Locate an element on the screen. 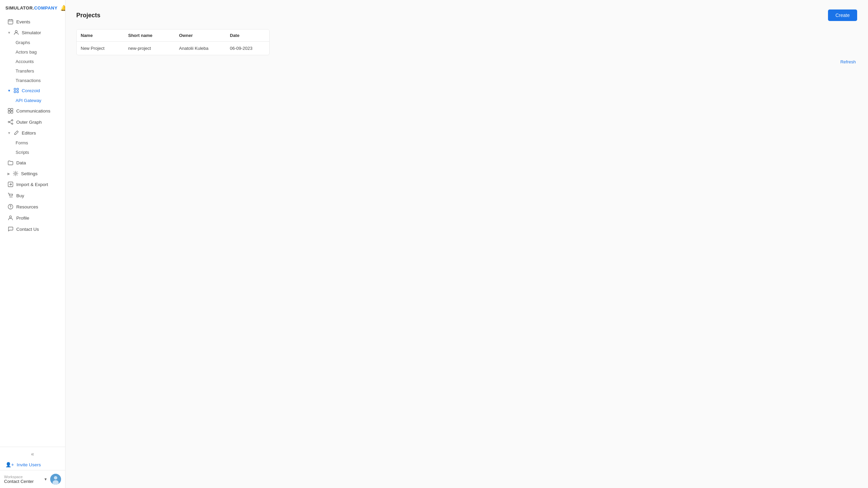 The image size is (868, 488). workspace-section: Workspace Contact Center ▼ is located at coordinates (33, 479).